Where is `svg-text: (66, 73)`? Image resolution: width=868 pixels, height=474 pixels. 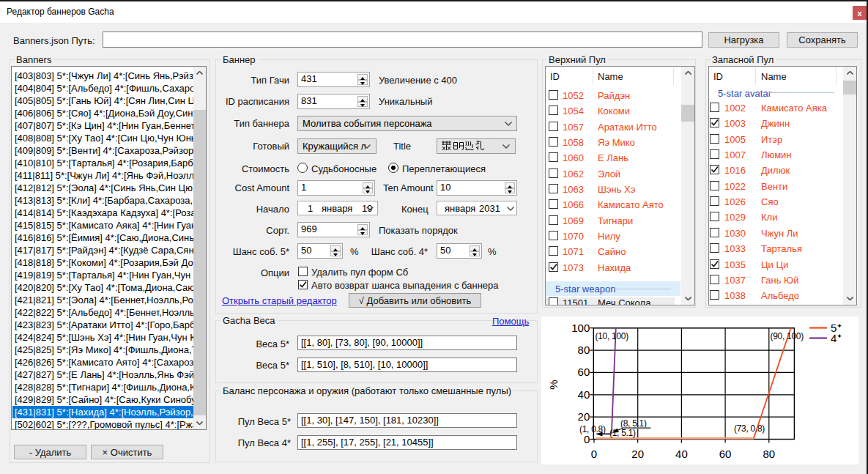 svg-text: (66, 73) is located at coordinates (787, 336).